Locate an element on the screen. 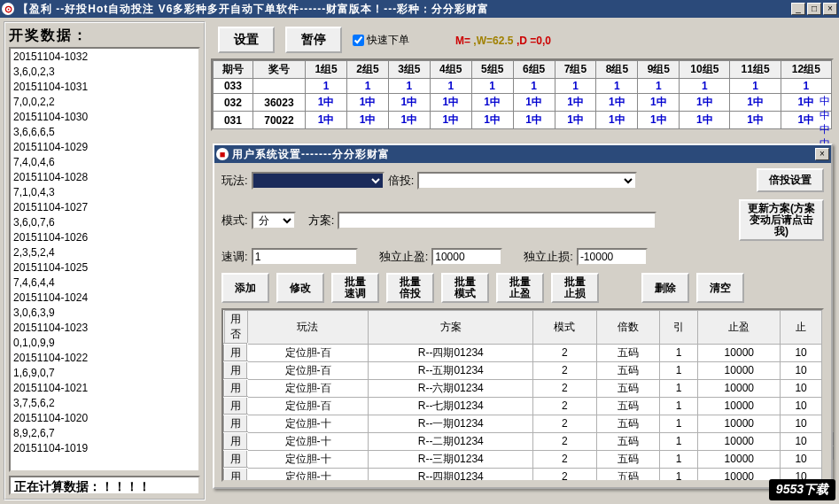 Image resolution: width=839 pixels, height=504 pixels. grid-cell: 1 is located at coordinates (576, 87).